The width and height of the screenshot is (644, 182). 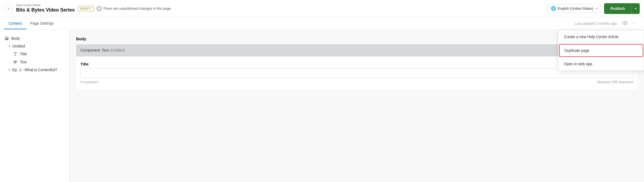 I want to click on sidebar-ep1-label: Ep. 1 - What is Contentful?, so click(x=35, y=70).